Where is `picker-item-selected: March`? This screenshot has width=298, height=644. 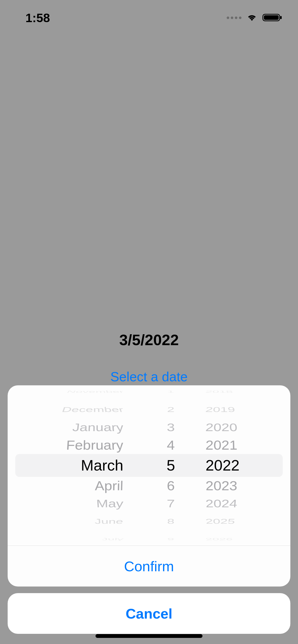
picker-item-selected: March is located at coordinates (102, 465).